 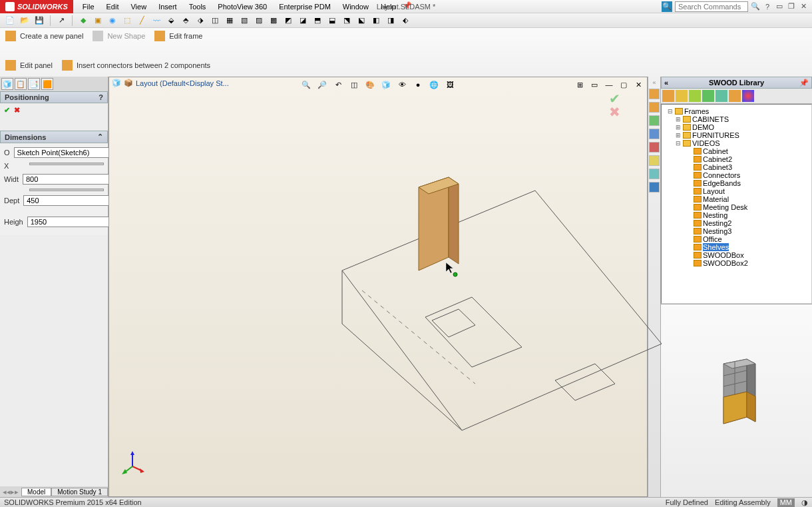 What do you see at coordinates (361, 21) in the screenshot?
I see `tool14-icon: ⬕` at bounding box center [361, 21].